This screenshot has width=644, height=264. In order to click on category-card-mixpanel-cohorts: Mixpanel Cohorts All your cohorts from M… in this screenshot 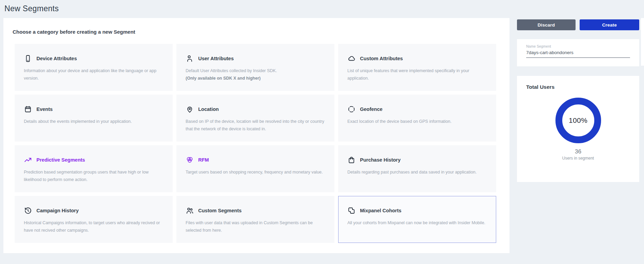, I will do `click(417, 219)`.